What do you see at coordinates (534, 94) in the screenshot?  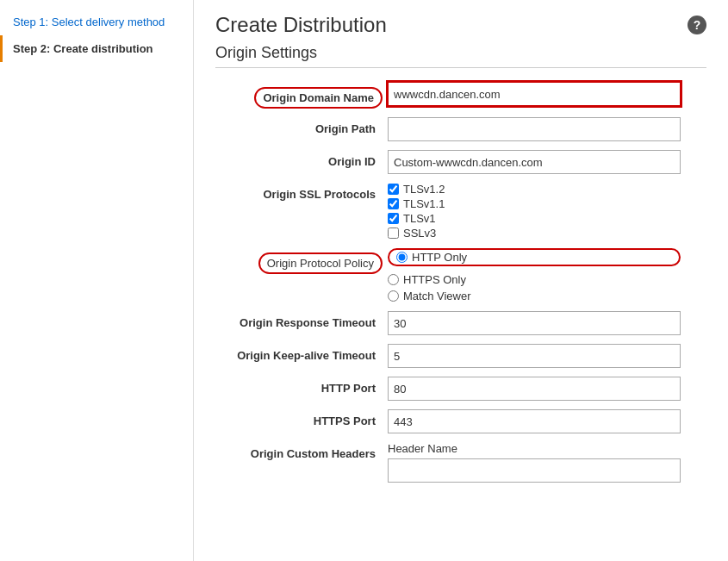 I see `origin-domain-wrap` at bounding box center [534, 94].